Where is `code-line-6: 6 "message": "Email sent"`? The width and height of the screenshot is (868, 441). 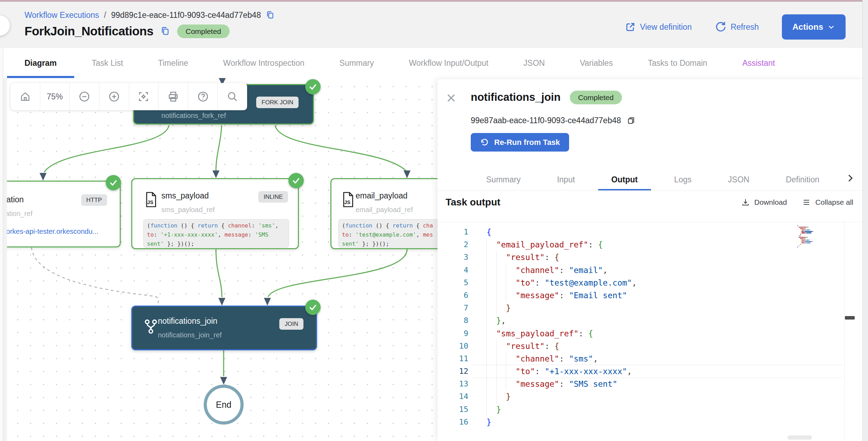 code-line-6: 6 "message": "Email sent" is located at coordinates (641, 295).